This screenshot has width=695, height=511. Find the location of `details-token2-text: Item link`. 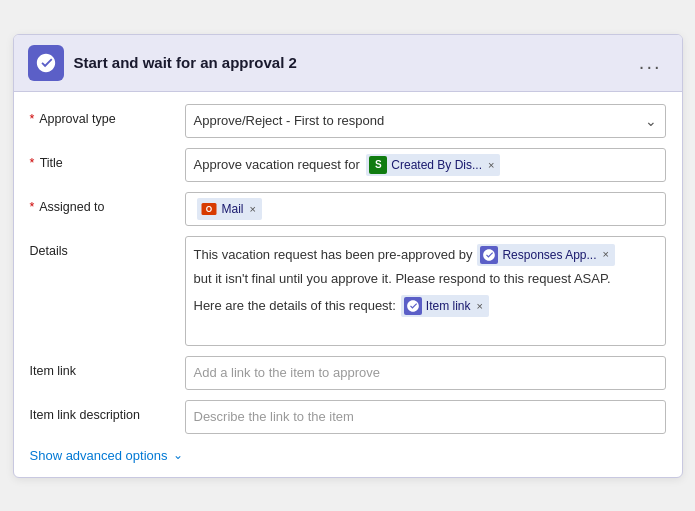

details-token2-text: Item link is located at coordinates (448, 306).